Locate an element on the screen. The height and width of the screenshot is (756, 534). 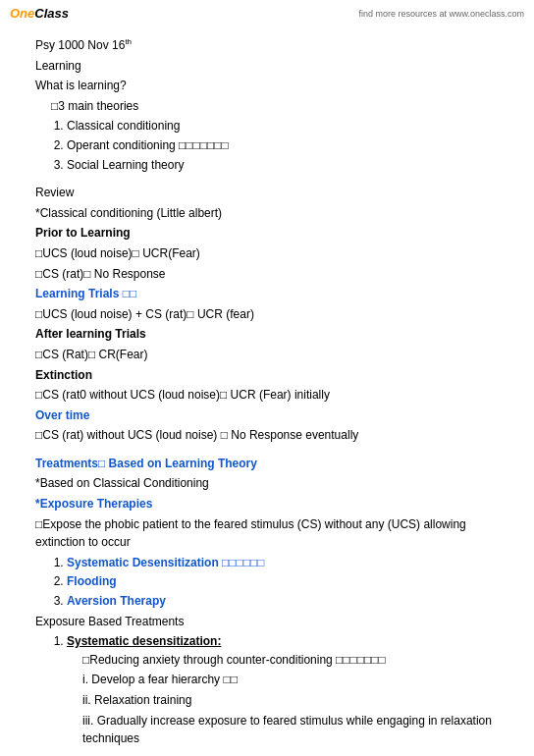
step-ii: ii. Relaxation training is located at coordinates (291, 701).